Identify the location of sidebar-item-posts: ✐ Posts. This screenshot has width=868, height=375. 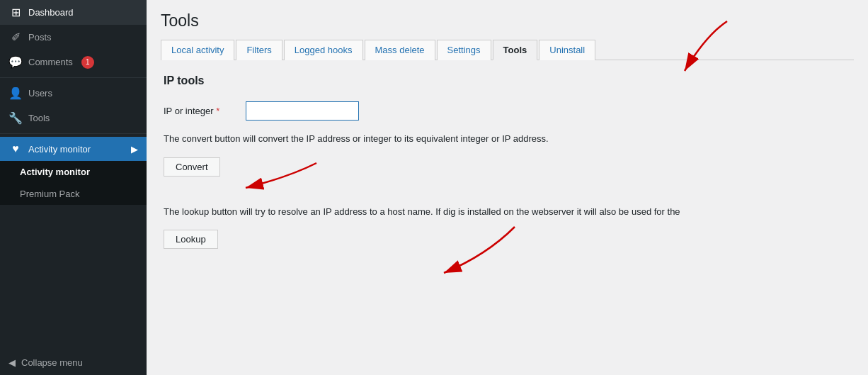
(74, 37).